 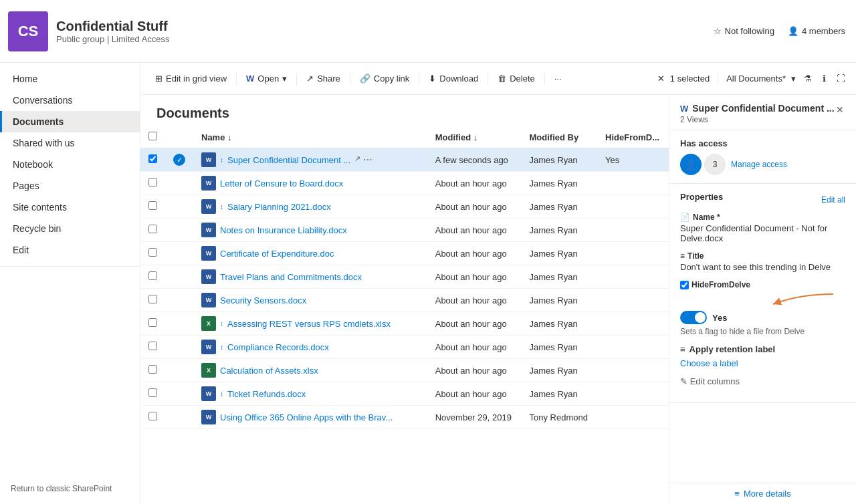 I want to click on more-button: ···, so click(x=558, y=79).